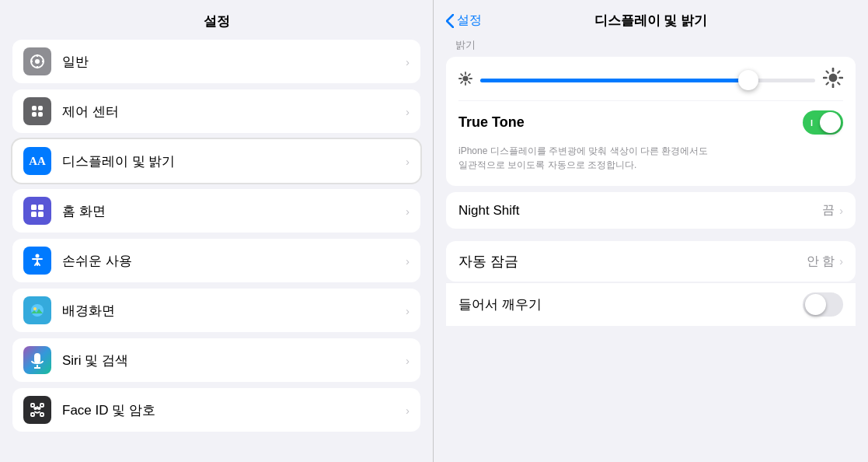 The width and height of the screenshot is (868, 462). I want to click on home-chevron: ›, so click(407, 212).